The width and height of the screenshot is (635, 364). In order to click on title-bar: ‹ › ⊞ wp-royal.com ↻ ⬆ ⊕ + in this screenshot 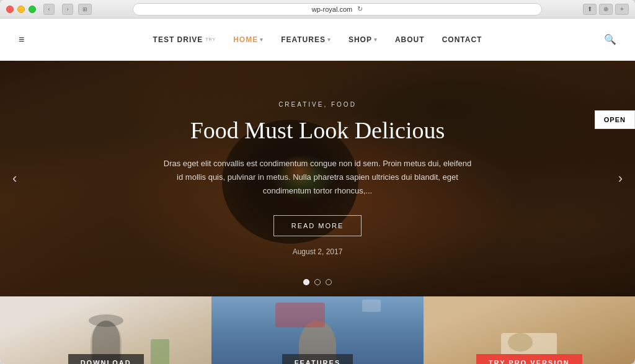, I will do `click(318, 9)`.